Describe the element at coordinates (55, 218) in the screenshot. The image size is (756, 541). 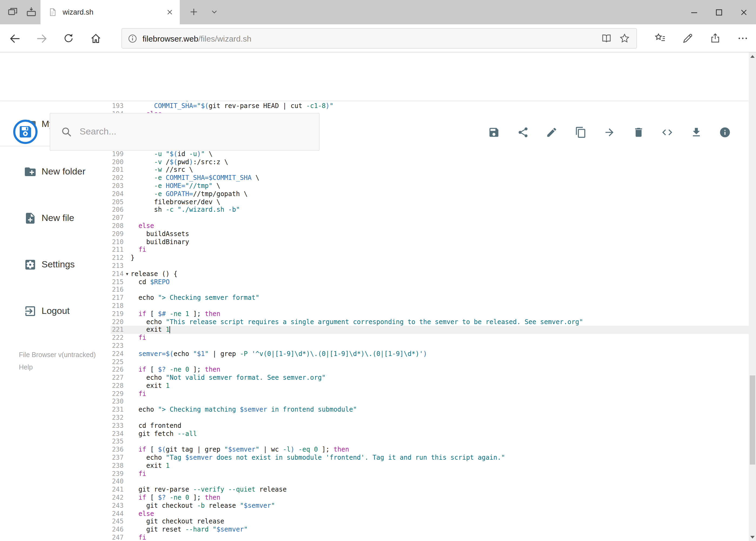
I see `sidebar-item-new-file: New file` at that location.